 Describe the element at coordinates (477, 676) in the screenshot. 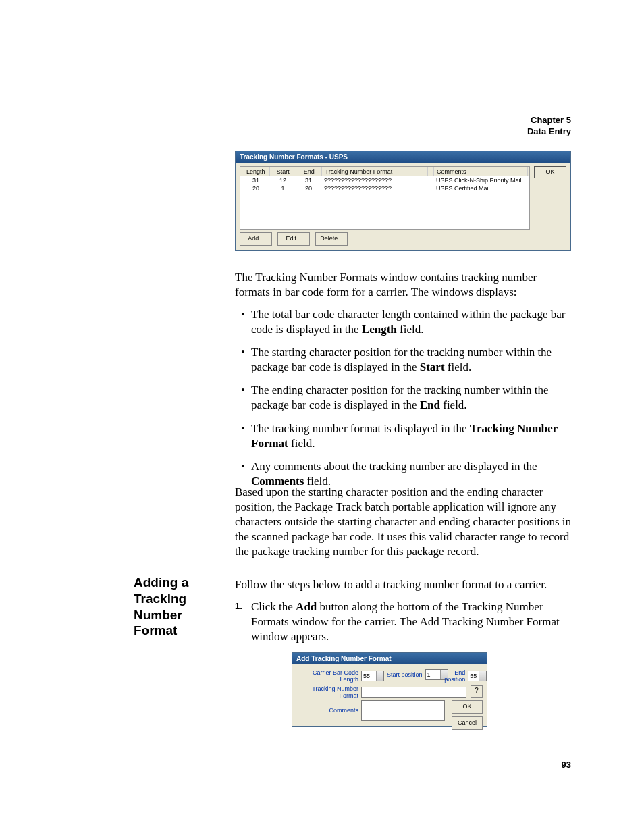

I see `end-position-input: 55` at that location.